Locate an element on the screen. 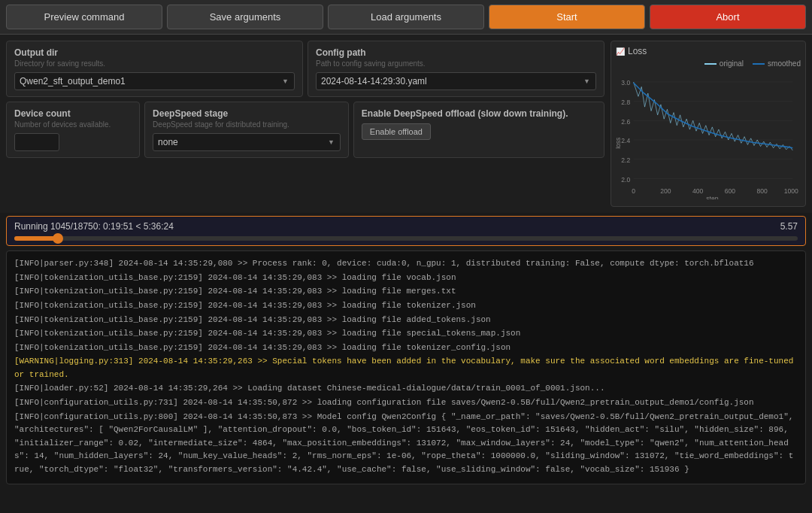 This screenshot has height=513, width=812. save-arguments-button: Save arguments is located at coordinates (245, 17).